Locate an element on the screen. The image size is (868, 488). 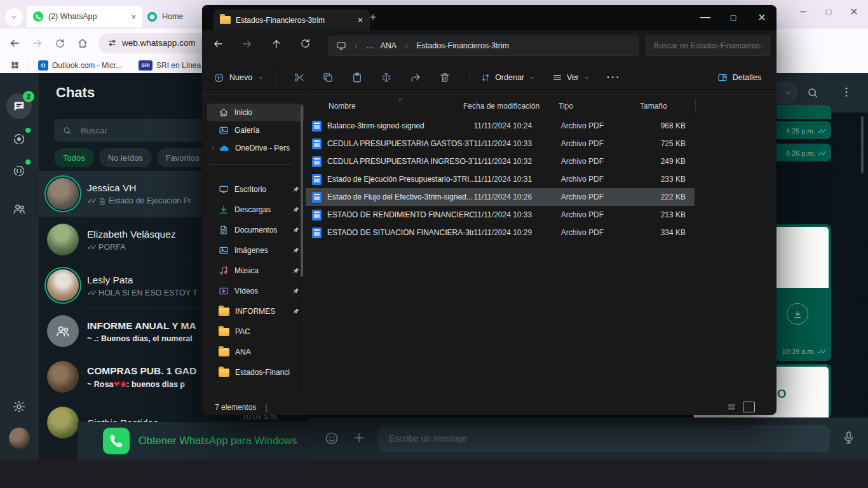
sidebar-item-galeria: Galería is located at coordinates (255, 130).